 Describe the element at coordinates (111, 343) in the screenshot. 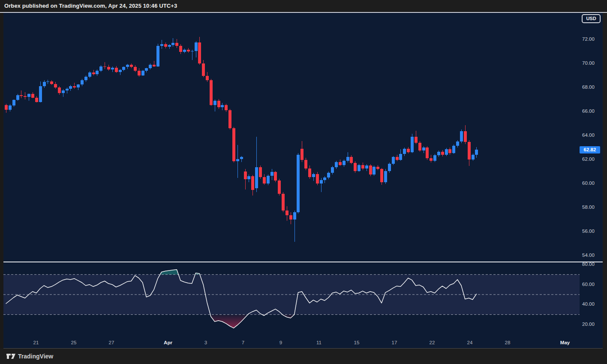

I see `time-tick-label: 27` at that location.